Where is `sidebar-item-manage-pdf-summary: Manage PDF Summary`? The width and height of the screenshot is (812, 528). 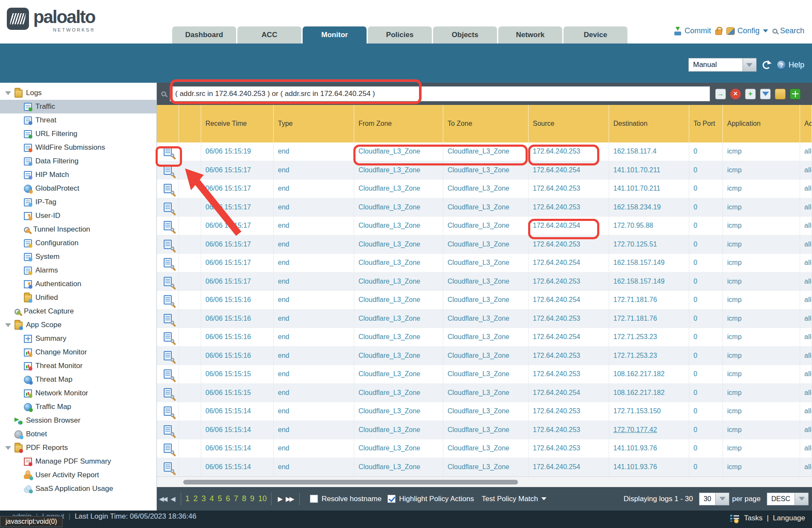
sidebar-item-manage-pdf-summary: Manage PDF Summary is located at coordinates (78, 461).